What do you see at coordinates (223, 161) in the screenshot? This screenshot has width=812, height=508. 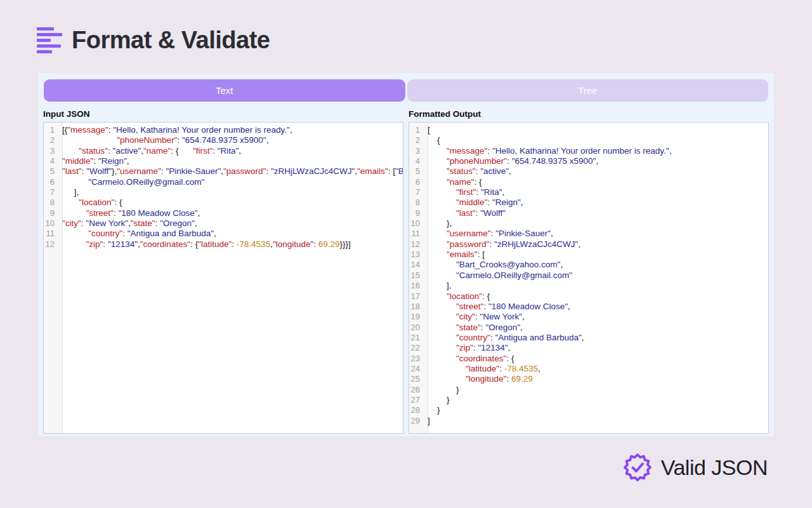 I see `code-line: 4"middle": "Reign",` at bounding box center [223, 161].